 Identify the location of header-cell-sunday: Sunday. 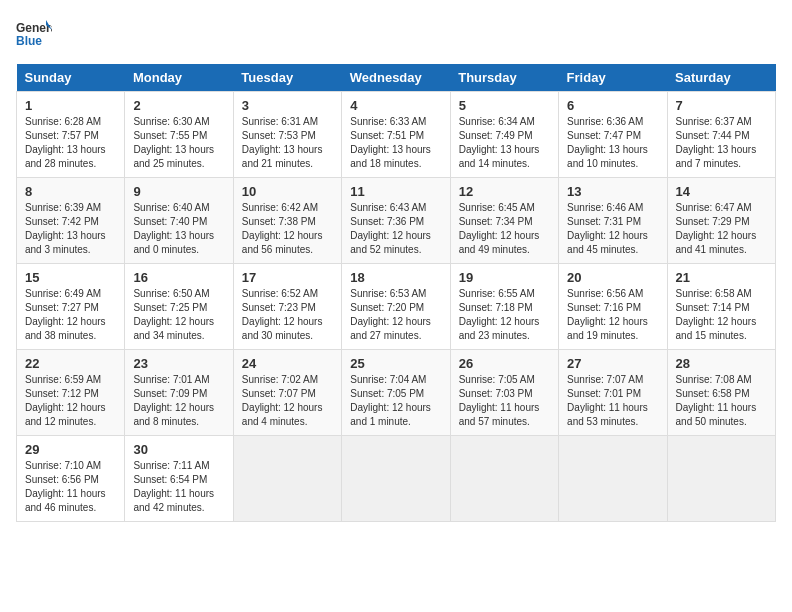
(71, 78).